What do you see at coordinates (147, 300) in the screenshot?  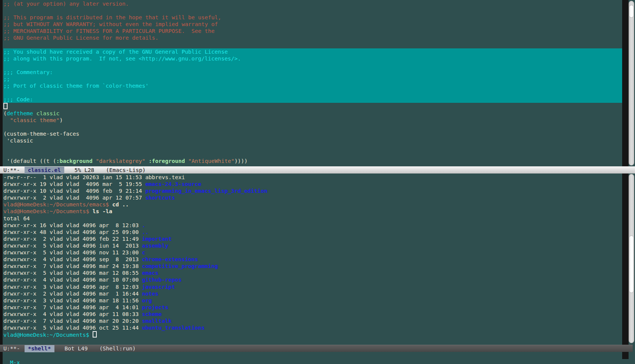 I see `shell-line-text: org` at bounding box center [147, 300].